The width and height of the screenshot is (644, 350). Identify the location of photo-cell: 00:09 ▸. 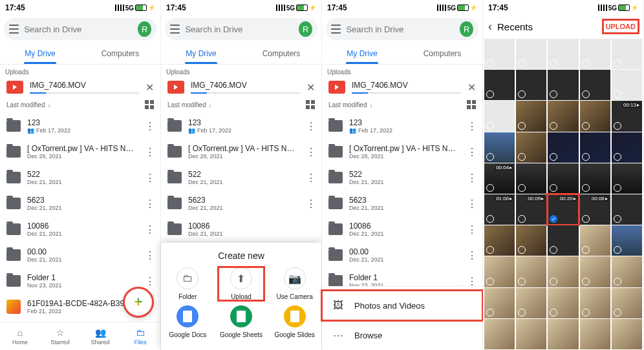
(531, 209).